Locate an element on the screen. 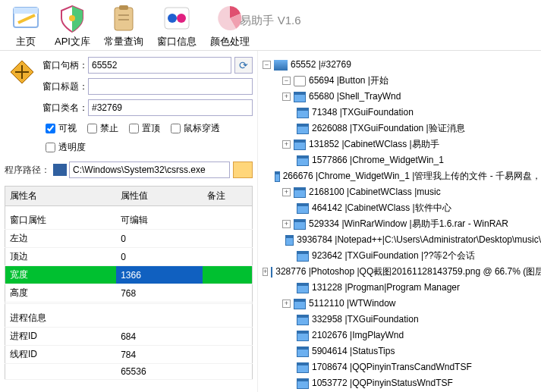 The height and width of the screenshot is (392, 541). table-row: 线程ID784 is located at coordinates (129, 355).